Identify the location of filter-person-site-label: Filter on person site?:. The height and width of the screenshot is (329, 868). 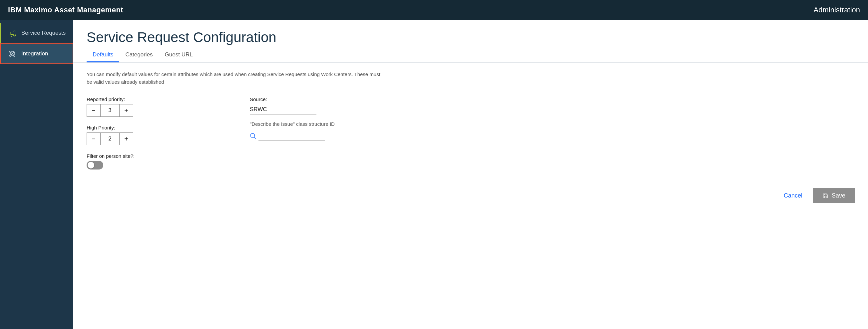
(155, 156).